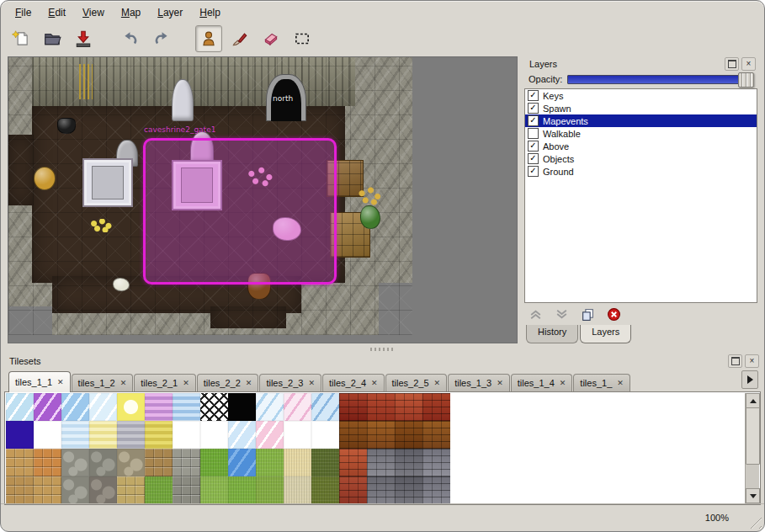  Describe the element at coordinates (271, 39) in the screenshot. I see `eraser-tool-button` at that location.